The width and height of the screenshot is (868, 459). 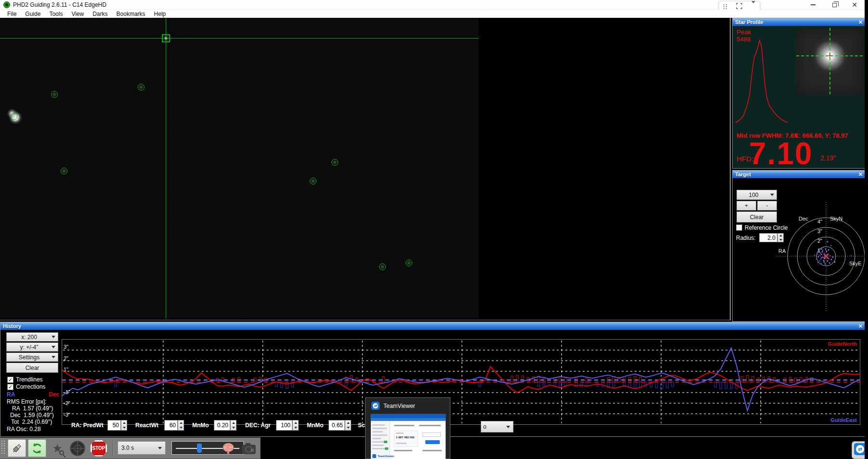 I want to click on trendlines-checkbox: ✓, so click(x=11, y=380).